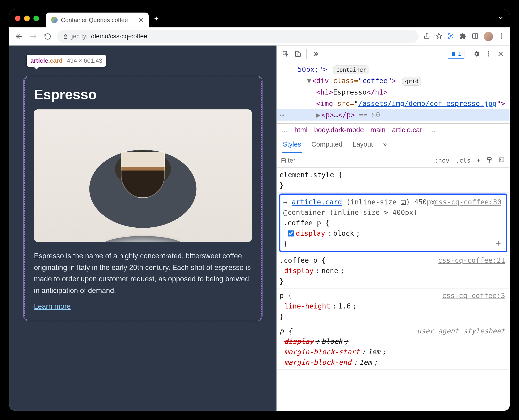  What do you see at coordinates (393, 81) in the screenshot?
I see `elements-line-div: ▼<div class="coffee"> grid` at bounding box center [393, 81].